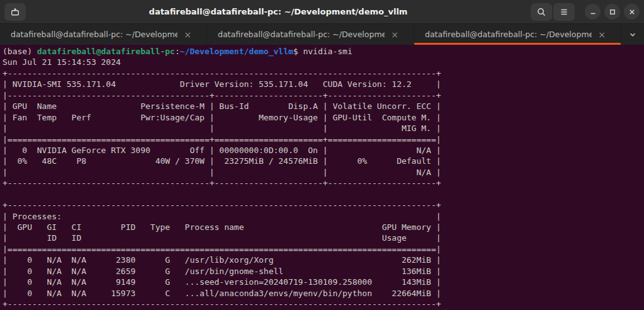  I want to click on terminal-line: | 0 NVIDIA GeForce RTX 3090 Off | 000000…, so click(324, 150).